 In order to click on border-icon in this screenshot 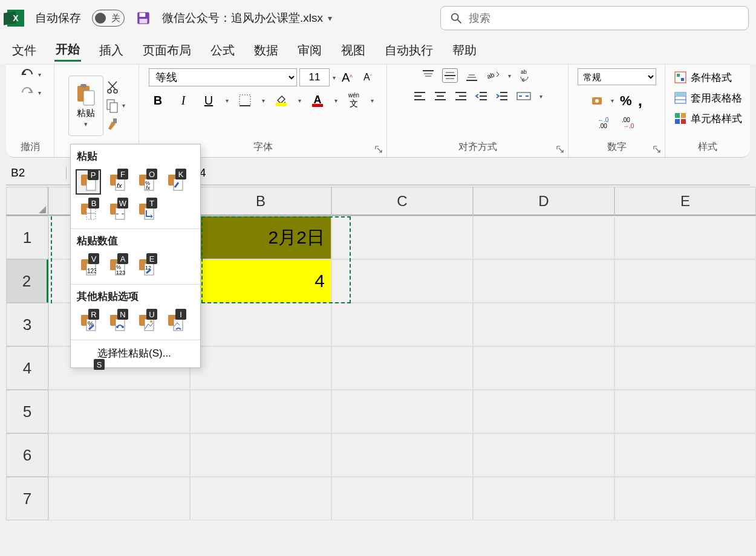, I will do `click(245, 100)`.